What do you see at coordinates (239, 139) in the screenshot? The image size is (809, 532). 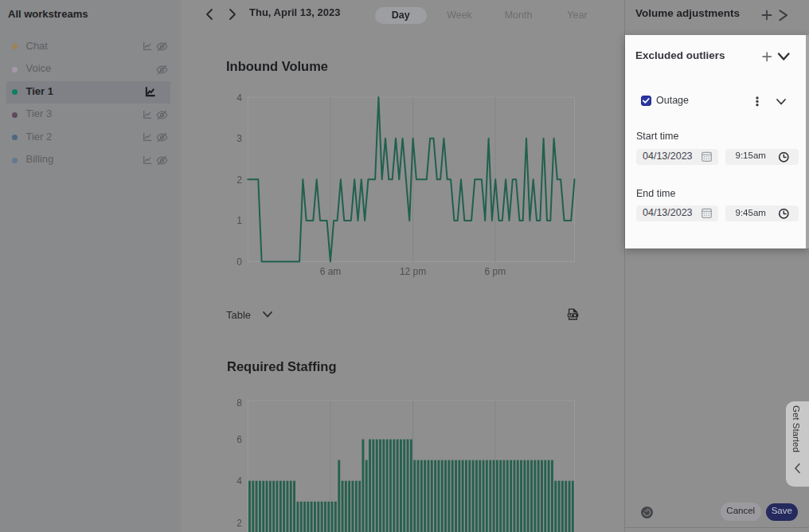 I see `svg-text: 3` at bounding box center [239, 139].